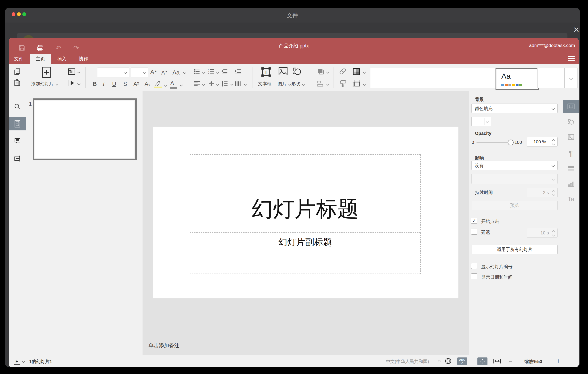  I want to click on theme-colors-chevron, so click(364, 72).